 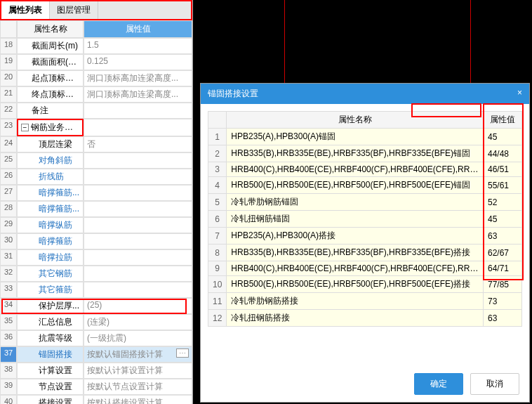 What do you see at coordinates (467, 384) in the screenshot?
I see `dialog-footer: 确定 取消` at bounding box center [467, 384].